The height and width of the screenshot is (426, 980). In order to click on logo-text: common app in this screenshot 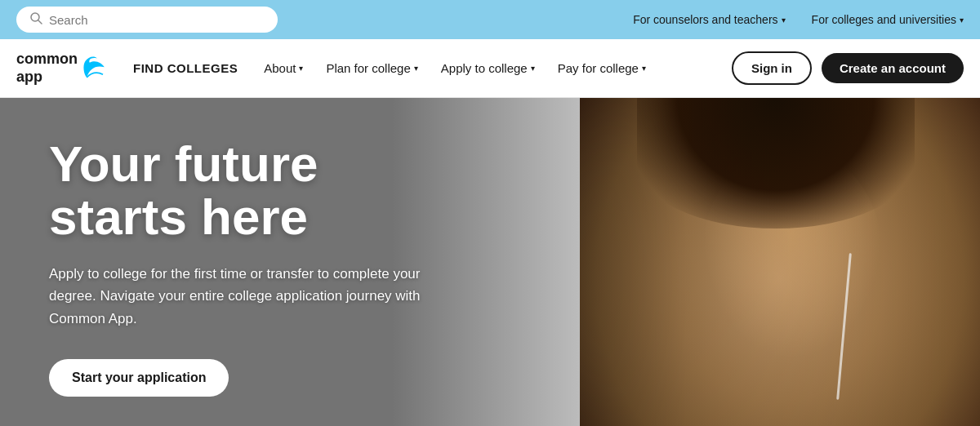, I will do `click(47, 69)`.